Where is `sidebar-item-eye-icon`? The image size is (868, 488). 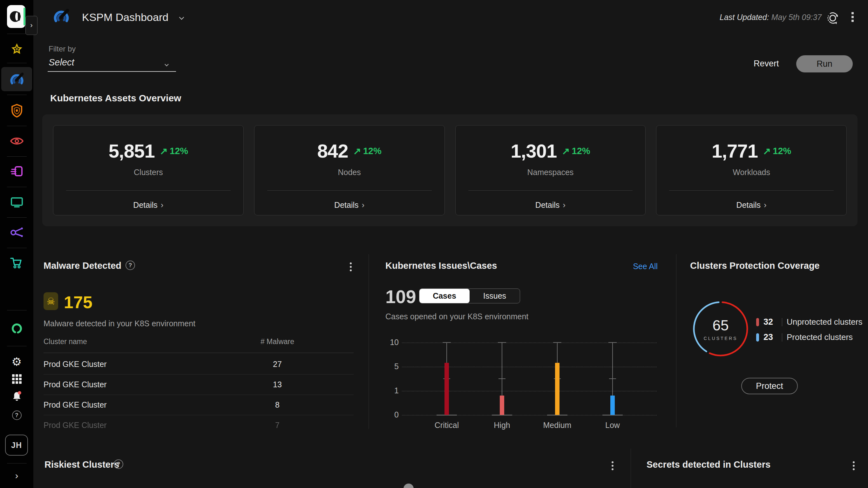
sidebar-item-eye-icon is located at coordinates (17, 141).